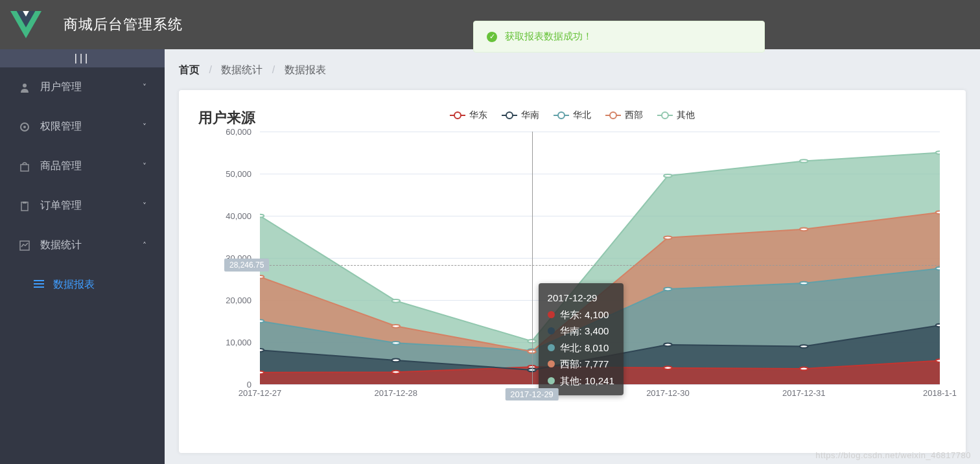 This screenshot has width=980, height=464. What do you see at coordinates (227, 118) in the screenshot?
I see `chart-title: 用户来源` at bounding box center [227, 118].